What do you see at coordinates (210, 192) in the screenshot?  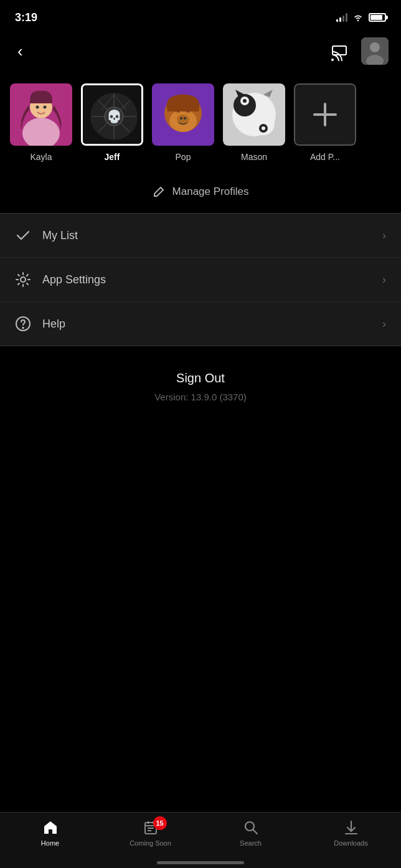 I see `manage-profiles-label: Manage Profiles` at bounding box center [210, 192].